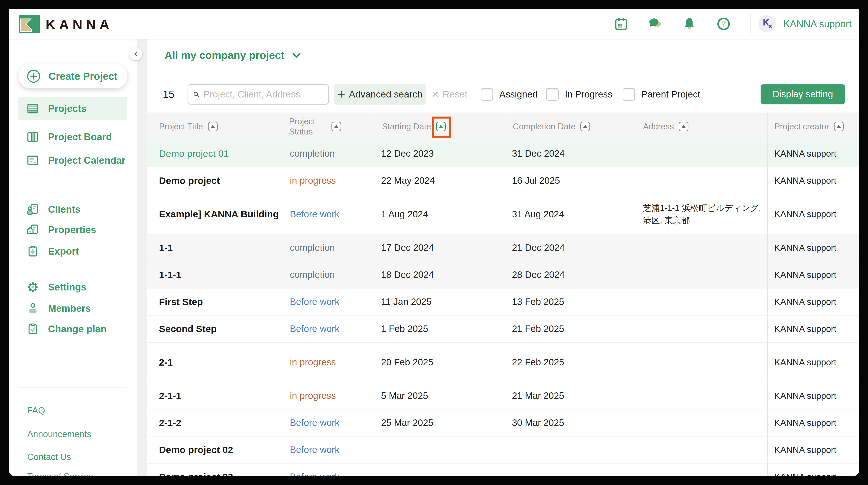  I want to click on display-setting-button: Display setting, so click(803, 94).